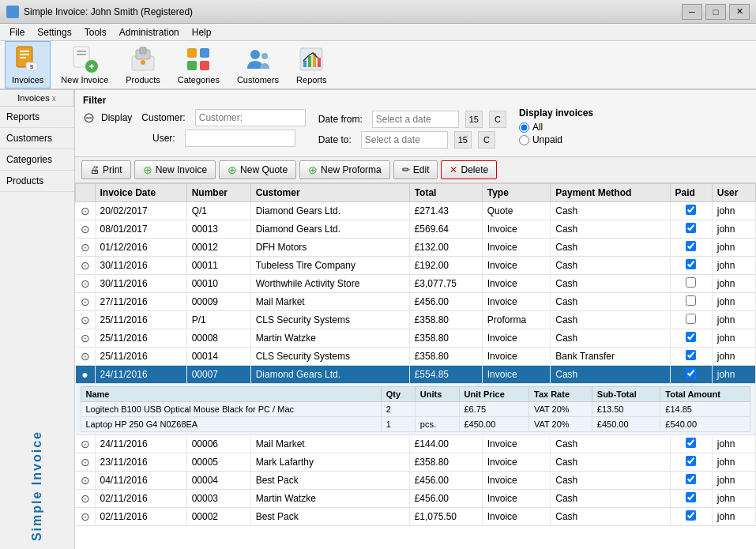 The image size is (756, 549). Describe the element at coordinates (37, 160) in the screenshot. I see `sidebar-item-categories: Categories` at that location.